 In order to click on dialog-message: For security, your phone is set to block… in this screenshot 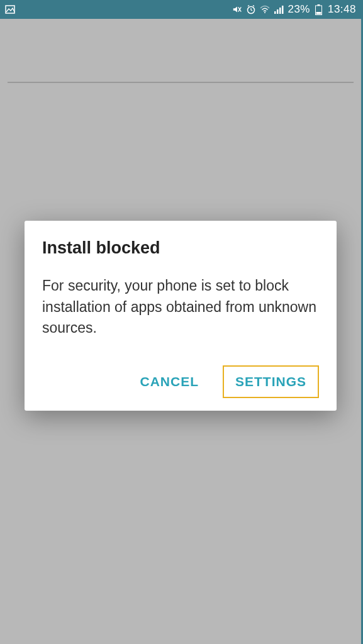, I will do `click(181, 307)`.